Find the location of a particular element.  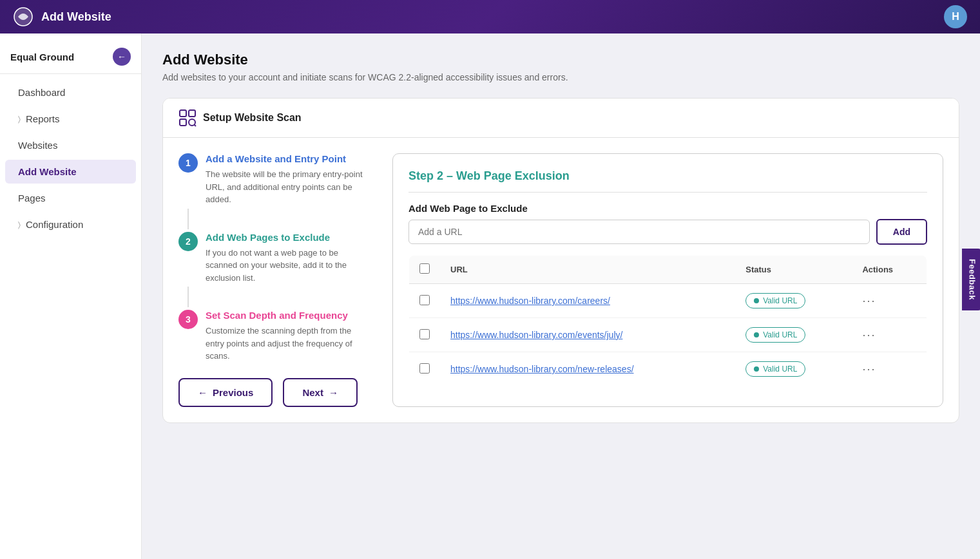

row-actions-1: ··· is located at coordinates (889, 335).